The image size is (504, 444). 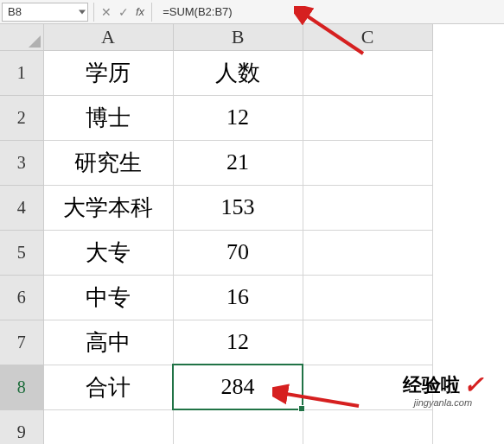 I want to click on row-header-8: 8, so click(x=22, y=387).